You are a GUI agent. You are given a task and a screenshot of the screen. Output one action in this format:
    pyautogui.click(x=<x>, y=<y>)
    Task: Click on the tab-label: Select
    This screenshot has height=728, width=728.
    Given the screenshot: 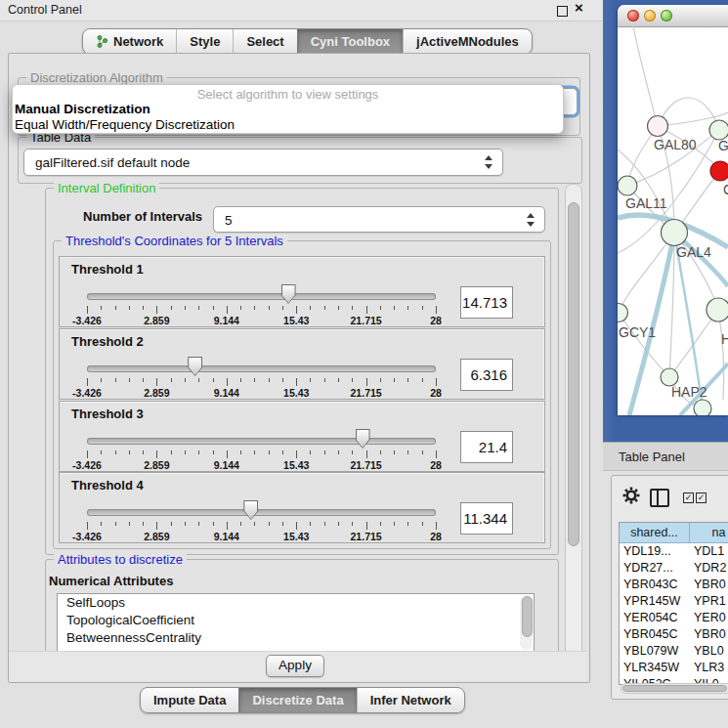 What is the action you would take?
    pyautogui.click(x=265, y=41)
    